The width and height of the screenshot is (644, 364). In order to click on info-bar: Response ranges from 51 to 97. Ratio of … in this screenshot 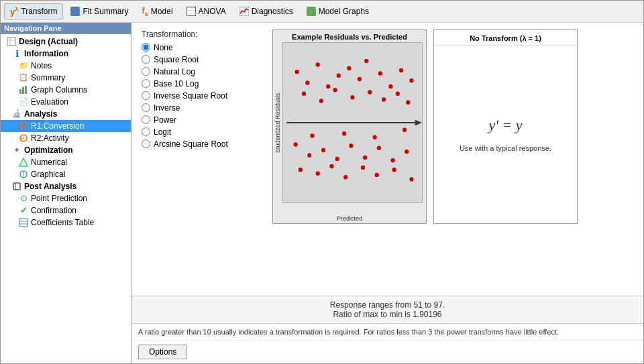, I will do `click(388, 310)`.